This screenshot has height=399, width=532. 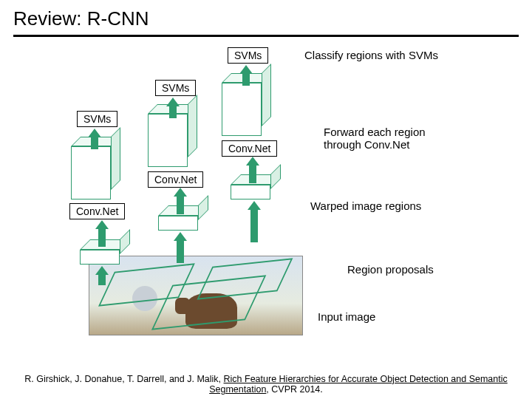 What do you see at coordinates (347, 316) in the screenshot?
I see `annot-inputimg: Input image` at bounding box center [347, 316].